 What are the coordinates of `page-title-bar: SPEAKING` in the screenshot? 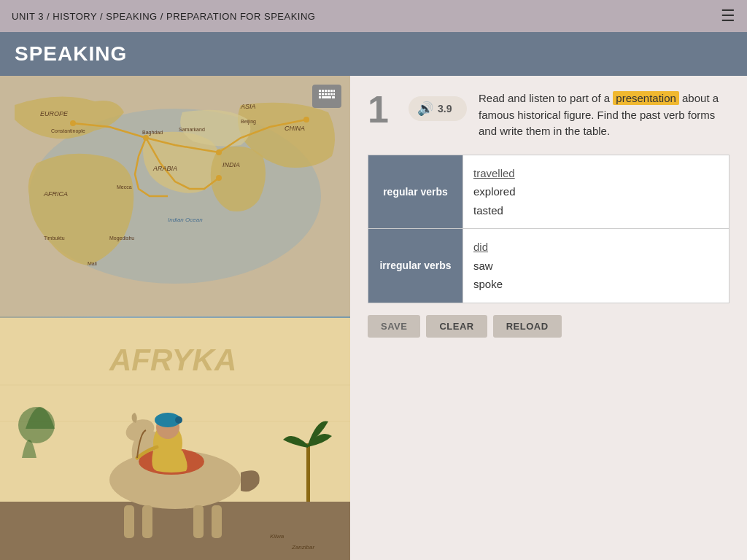 It's located at (374, 54).